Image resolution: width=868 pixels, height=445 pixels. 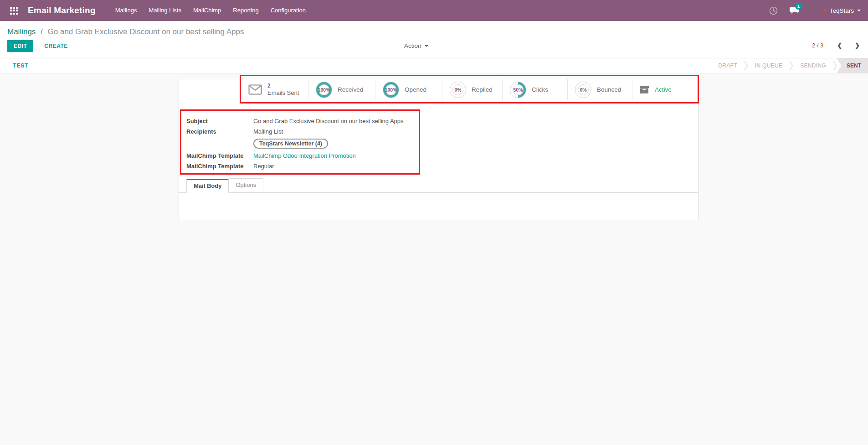 What do you see at coordinates (600, 89) in the screenshot?
I see `stat-button-bounced: 0% Bounced` at bounding box center [600, 89].